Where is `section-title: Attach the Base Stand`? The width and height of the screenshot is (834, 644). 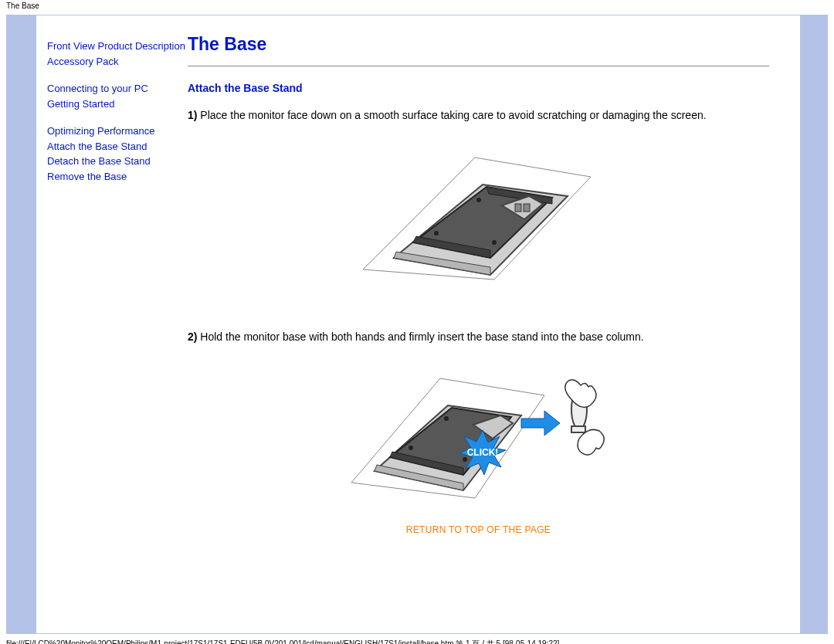
section-title: Attach the Base Stand is located at coordinates (479, 88).